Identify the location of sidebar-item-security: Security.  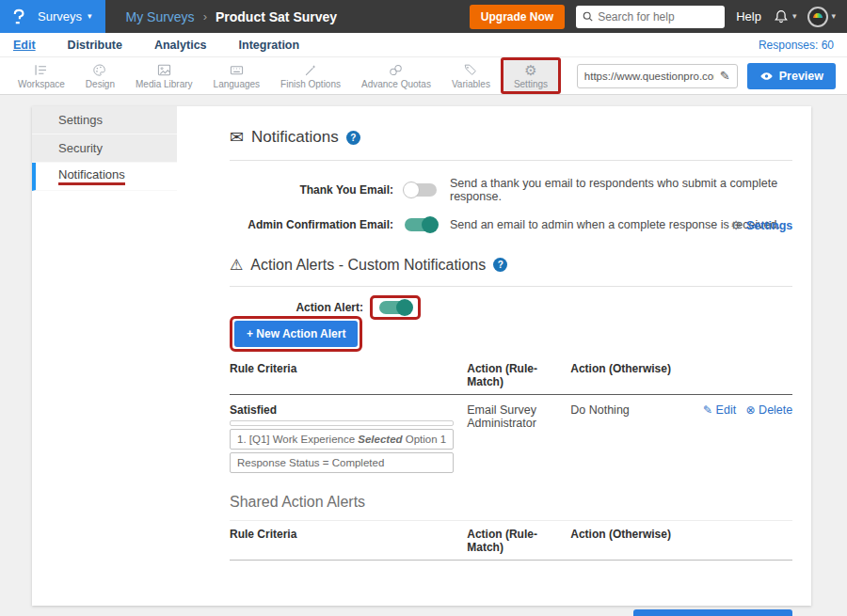
(104, 149).